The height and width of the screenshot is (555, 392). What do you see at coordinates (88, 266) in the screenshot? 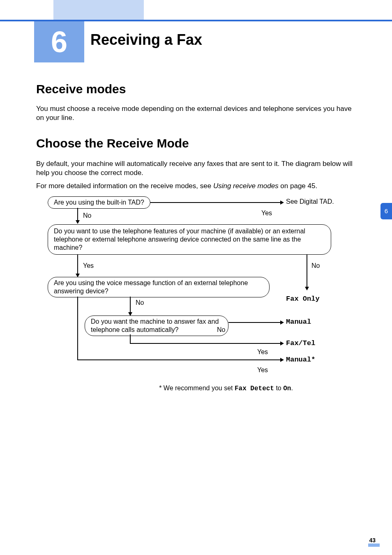
I see `flow-q2-yes-label: Yes` at bounding box center [88, 266].